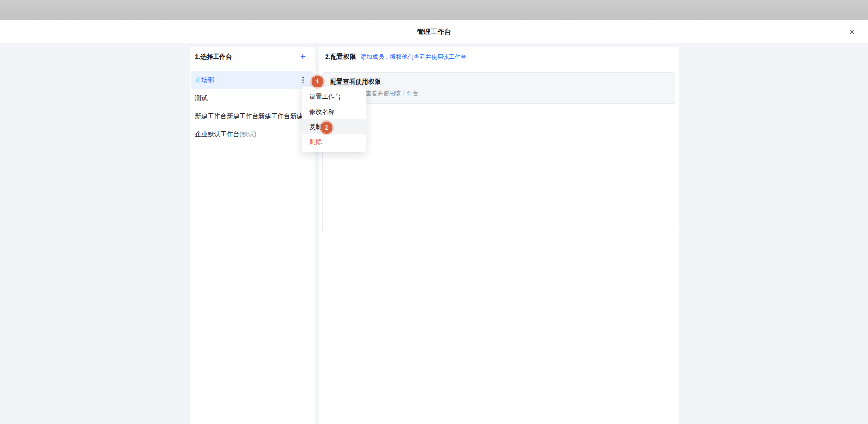 This screenshot has height=424, width=868. What do you see at coordinates (334, 97) in the screenshot?
I see `menu-item-settings: 设置工作台` at bounding box center [334, 97].